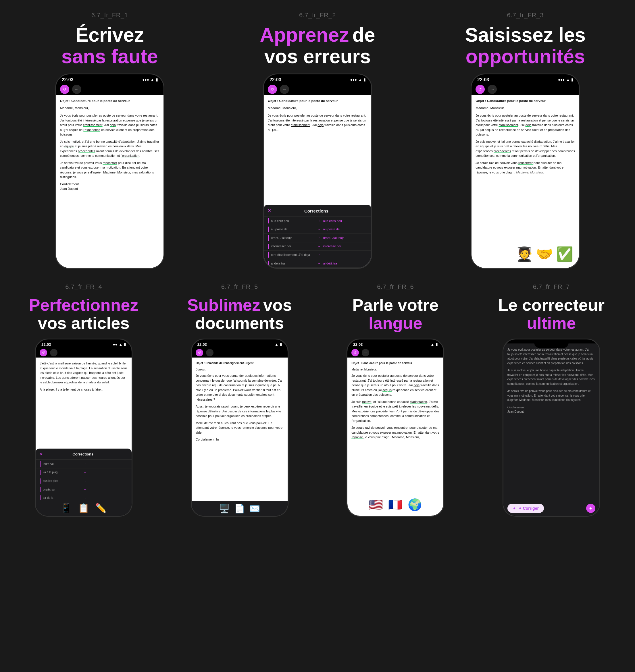 The image size is (635, 672). I want to click on cell-fr2: 6.7_fr_FR_2 Apprenez de vos erreurs 22:0…, so click(318, 139).